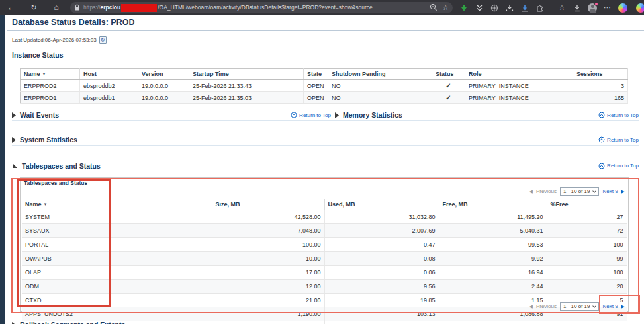 The width and height of the screenshot is (644, 324). I want to click on cell-value: 103.13, so click(381, 315).